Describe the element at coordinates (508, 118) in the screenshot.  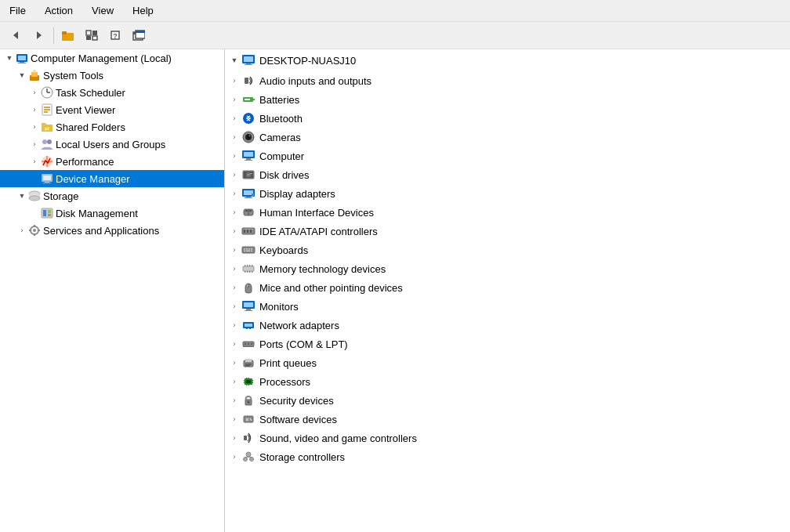
I see `right-item-bluetooth: › Bluetooth` at that location.